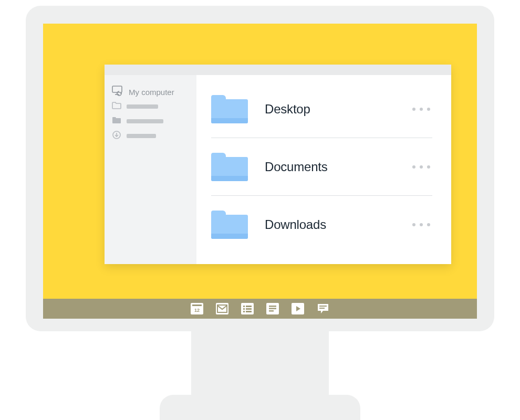  I want to click on sidebar: My computer, so click(150, 170).